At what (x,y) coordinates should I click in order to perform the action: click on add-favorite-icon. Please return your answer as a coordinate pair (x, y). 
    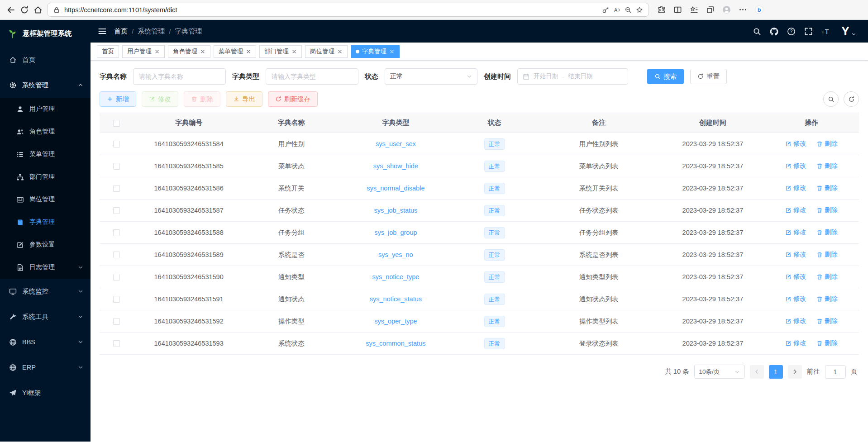
    Looking at the image, I should click on (639, 10).